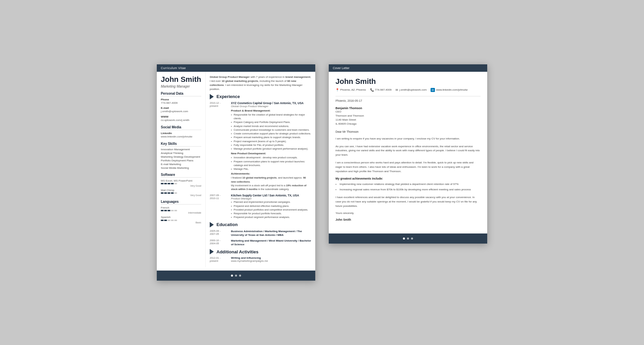 The image size is (644, 345). I want to click on edu-content-2: Marketing and Management / West Miami Un…, so click(271, 243).